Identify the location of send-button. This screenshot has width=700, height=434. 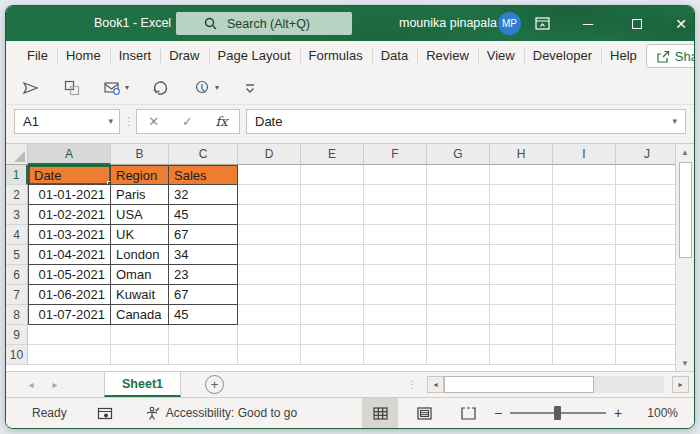
(31, 88).